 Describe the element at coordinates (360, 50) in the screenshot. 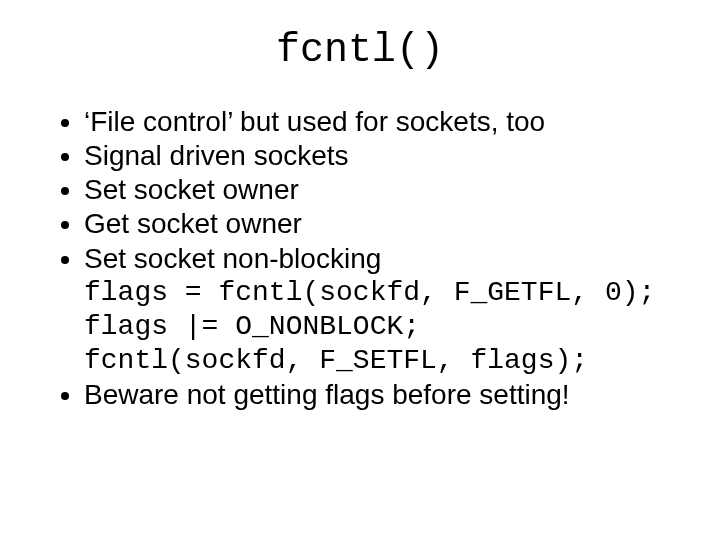

I see `slide-title: fcntl()` at that location.